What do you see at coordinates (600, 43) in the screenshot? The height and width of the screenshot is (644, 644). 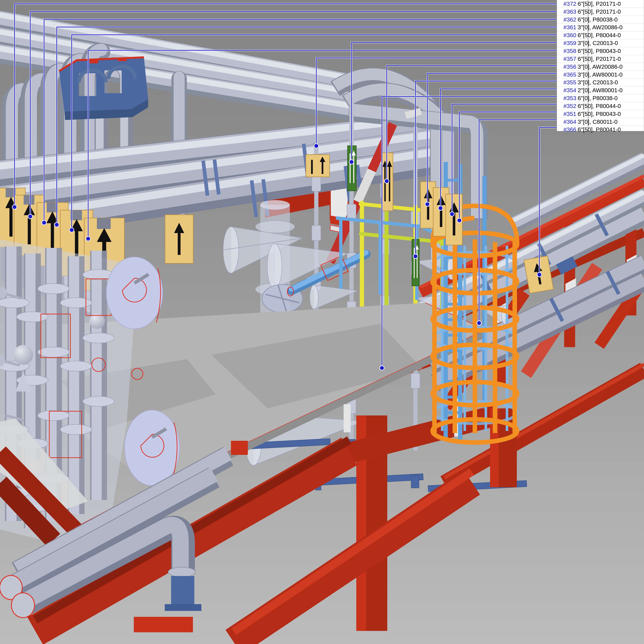 I see `annotation-row: #3593"[0], C20013-0` at bounding box center [600, 43].